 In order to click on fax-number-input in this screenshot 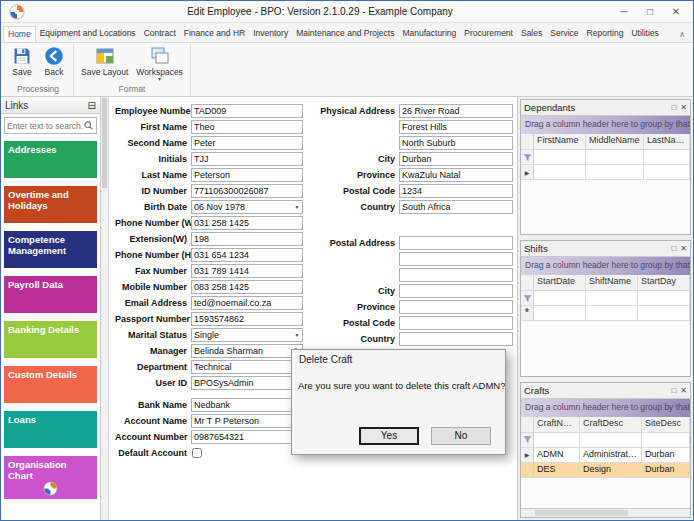, I will do `click(247, 271)`.